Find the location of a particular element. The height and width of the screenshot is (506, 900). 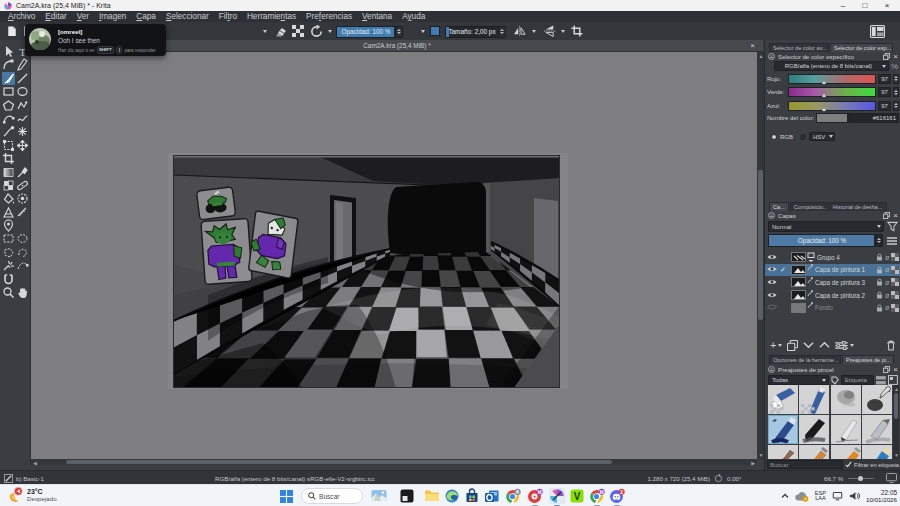

layers-docker-titlebar: Capas × is located at coordinates (832, 215).